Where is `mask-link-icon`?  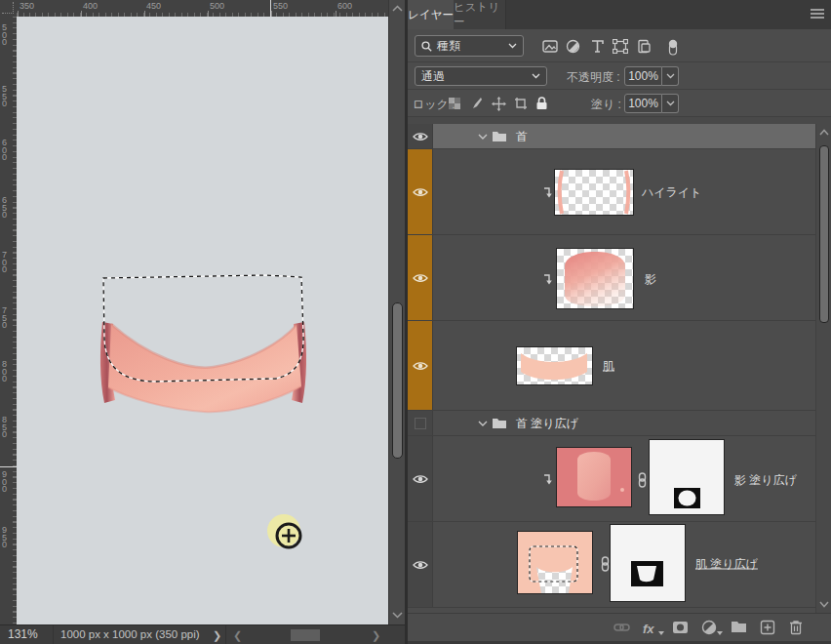
mask-link-icon is located at coordinates (642, 480).